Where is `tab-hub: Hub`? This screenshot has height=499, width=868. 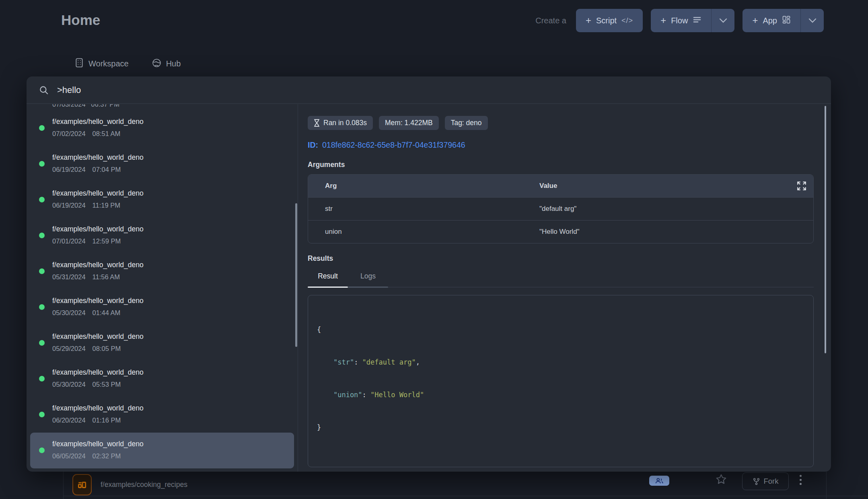 tab-hub: Hub is located at coordinates (167, 64).